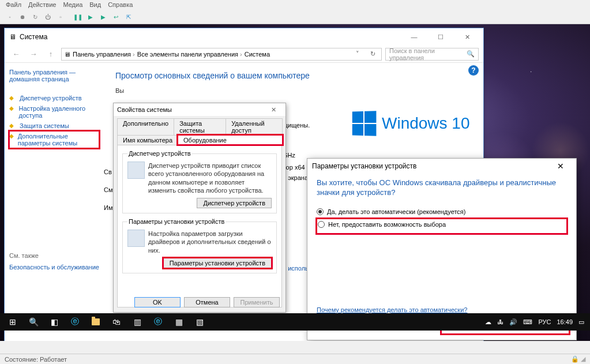 This screenshot has width=590, height=364. I want to click on ok-button: OK, so click(157, 302).